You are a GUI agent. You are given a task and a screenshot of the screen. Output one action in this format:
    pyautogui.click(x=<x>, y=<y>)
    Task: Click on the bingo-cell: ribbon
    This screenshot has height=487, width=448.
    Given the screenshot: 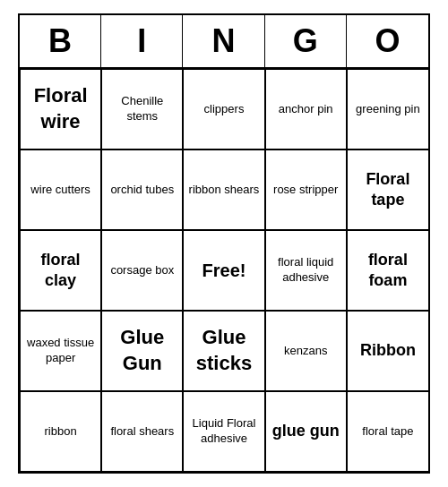 What is the action you would take?
    pyautogui.click(x=61, y=431)
    